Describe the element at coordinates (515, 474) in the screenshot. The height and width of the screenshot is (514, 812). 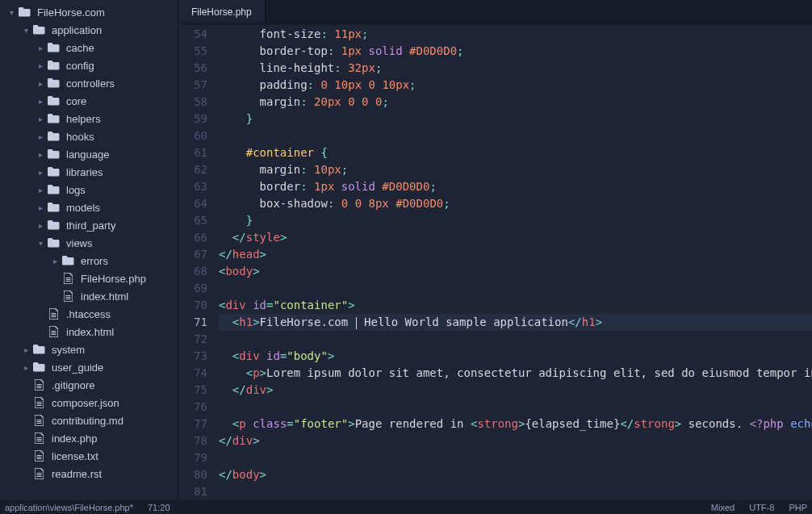
I see `code-line: </body>` at that location.